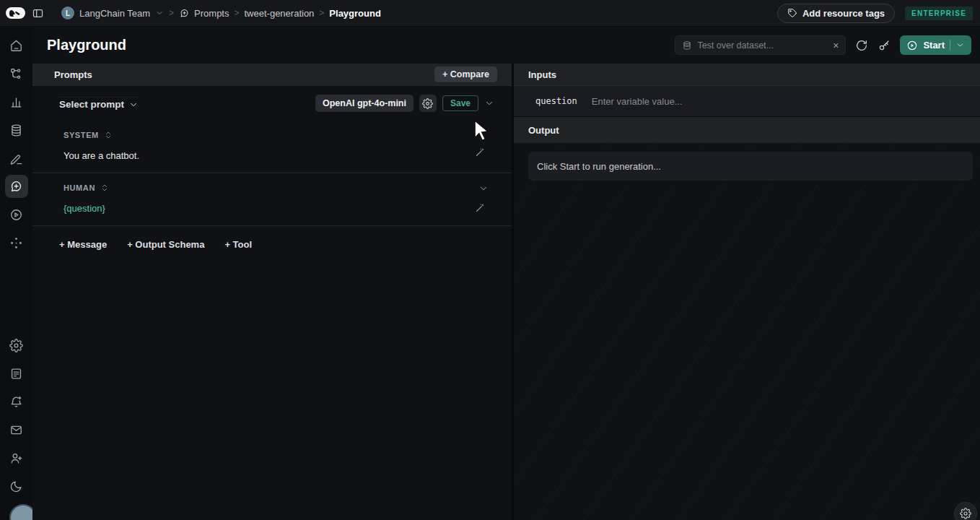 This screenshot has height=520, width=980. Describe the element at coordinates (960, 45) in the screenshot. I see `start-options-chevron-icon` at that location.